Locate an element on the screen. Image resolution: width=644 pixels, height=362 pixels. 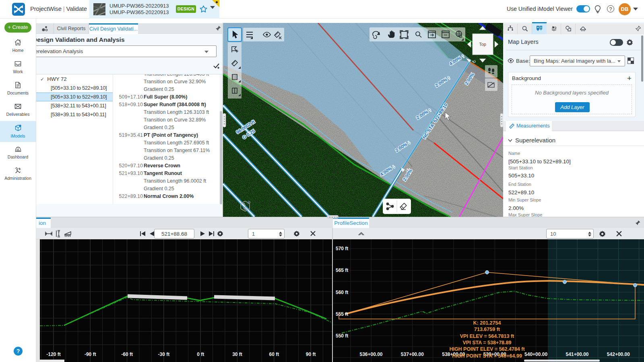
svg-text: VPI ELEV = 564.7813 ft is located at coordinates (487, 336).